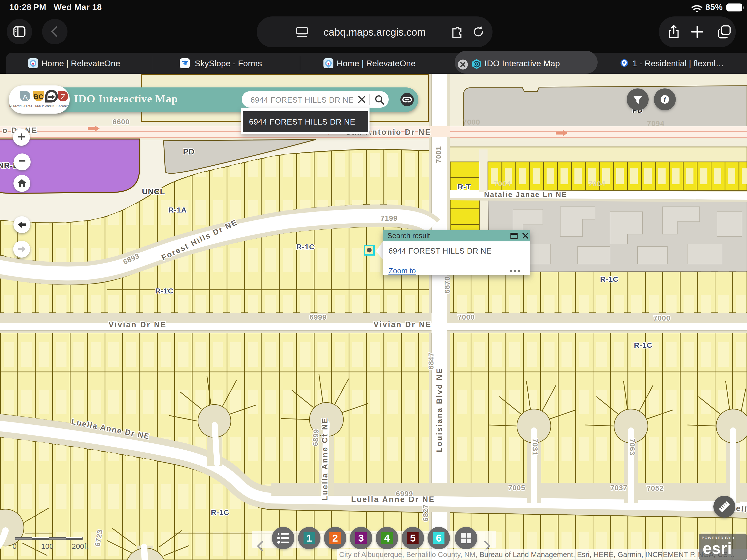  Describe the element at coordinates (39, 106) in the screenshot. I see `svg-text:IMPROVING PLACE FROM PLANNING: IMPROVING PLACE FROM PLANNING TO ZONING` at that location.